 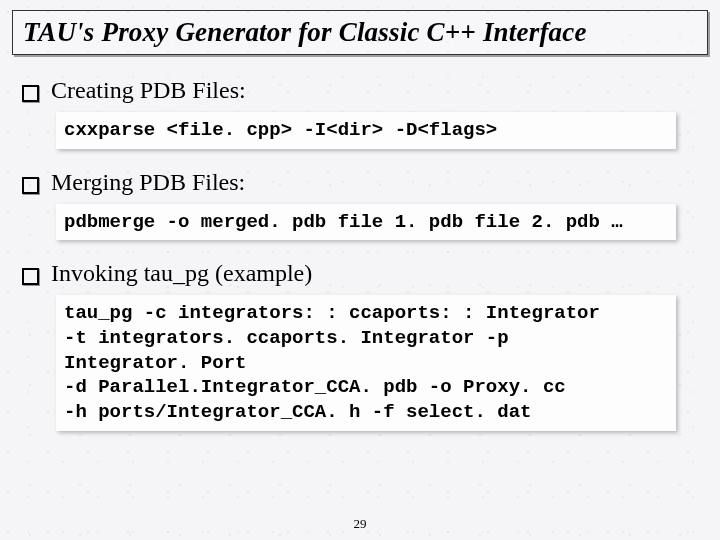 I want to click on bullet-label: Merging PDB Files:, so click(x=148, y=182).